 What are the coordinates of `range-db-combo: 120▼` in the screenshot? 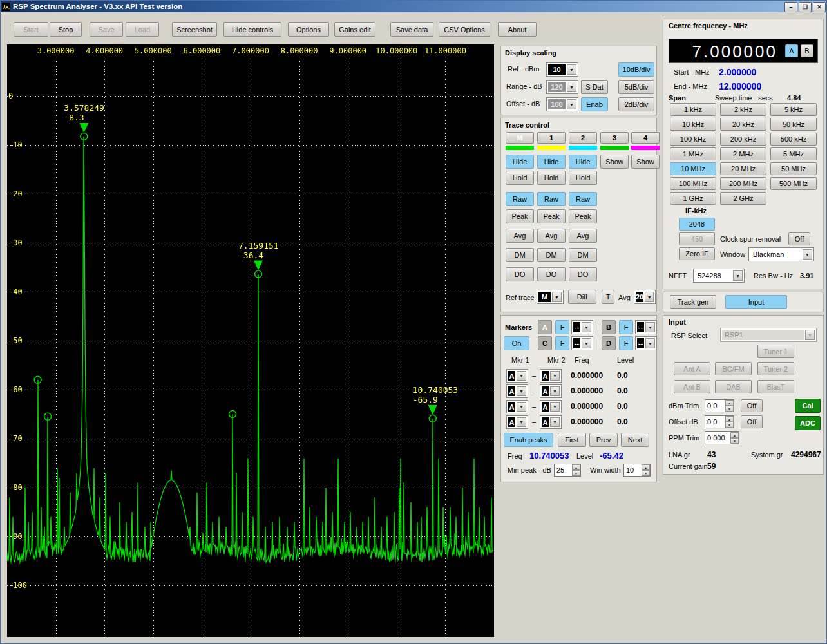 It's located at (562, 87).